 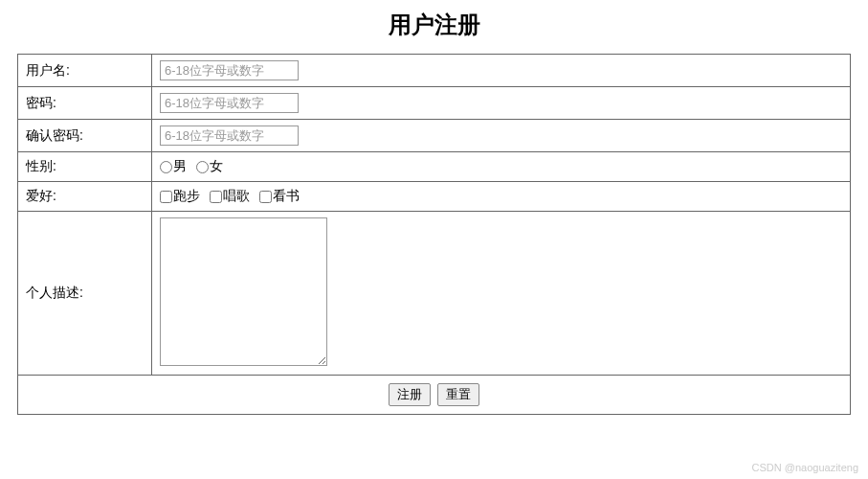 I want to click on gender-option-male: 男, so click(x=173, y=166).